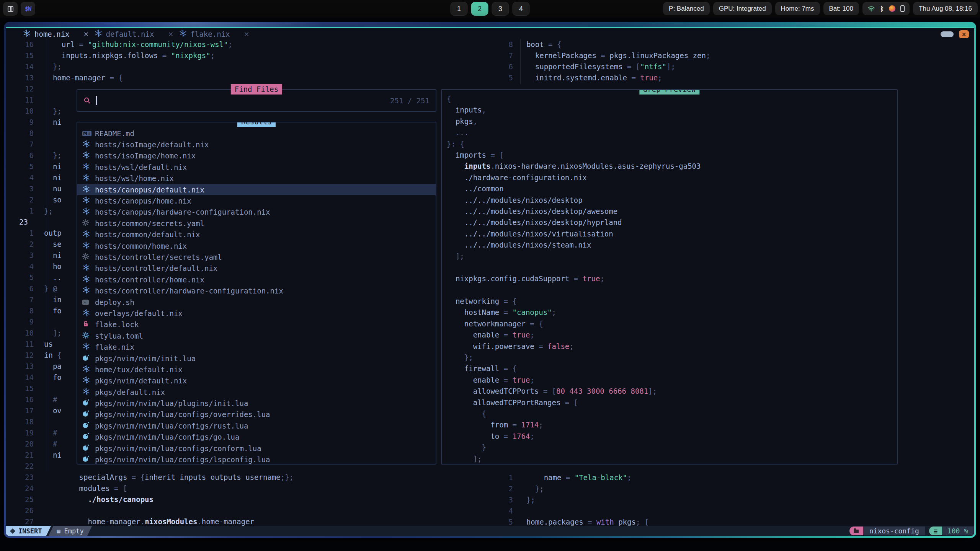 Image resolution: width=980 pixels, height=551 pixels. I want to click on result-item: pkgs/nvim/nvim/lua/plugins/init.lua, so click(256, 403).